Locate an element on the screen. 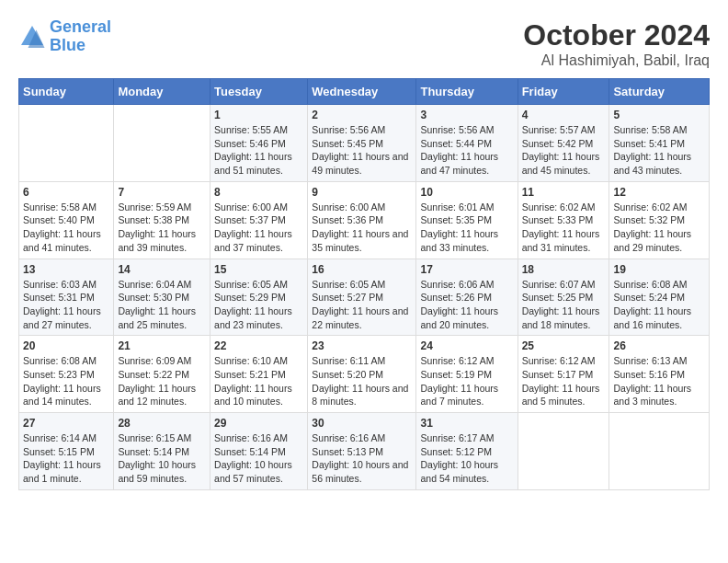  day-number: 16 is located at coordinates (362, 270).